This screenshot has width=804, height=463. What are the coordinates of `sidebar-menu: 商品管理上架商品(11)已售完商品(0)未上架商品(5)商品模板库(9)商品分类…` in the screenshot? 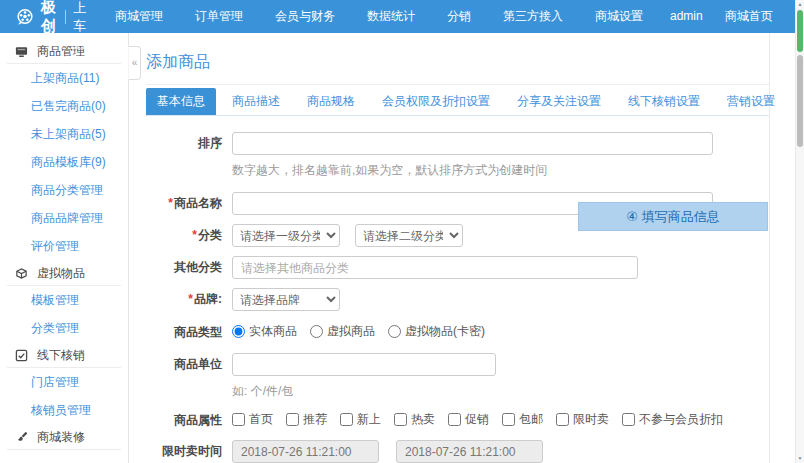 It's located at (64, 245).